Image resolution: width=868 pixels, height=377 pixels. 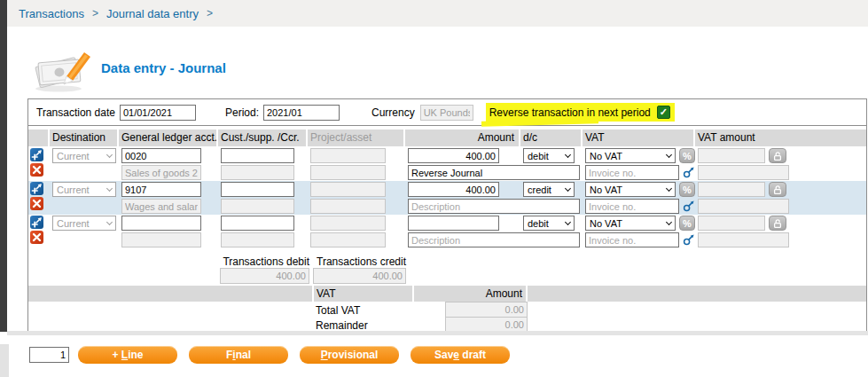 I want to click on transactions-debit-total, so click(x=264, y=276).